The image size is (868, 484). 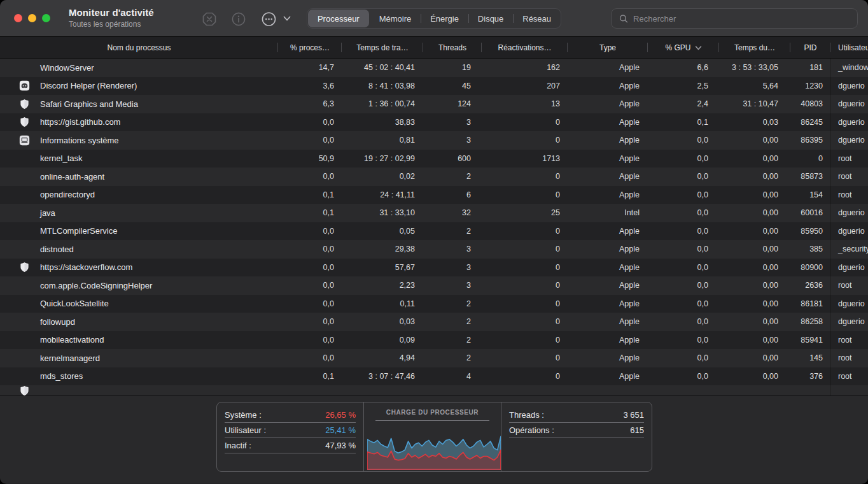 What do you see at coordinates (811, 376) in the screenshot?
I see `cell-pid: 376` at bounding box center [811, 376].